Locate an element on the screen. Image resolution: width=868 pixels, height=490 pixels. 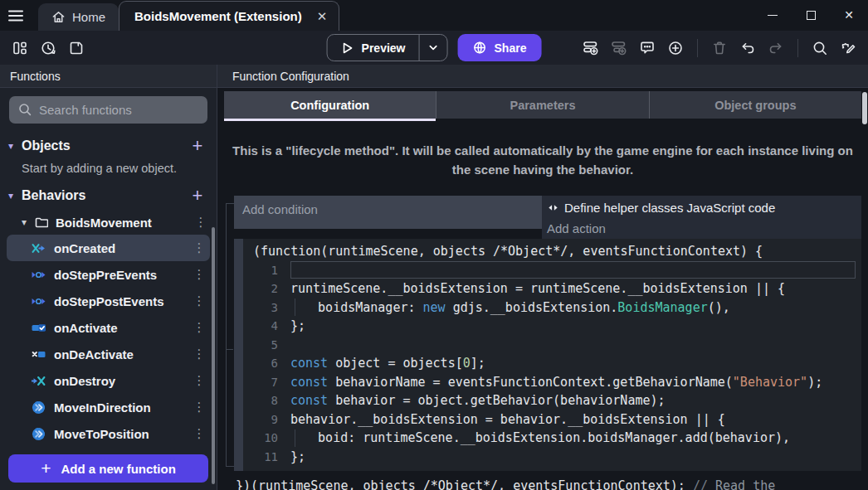
add-behavior-button: + is located at coordinates (197, 196).